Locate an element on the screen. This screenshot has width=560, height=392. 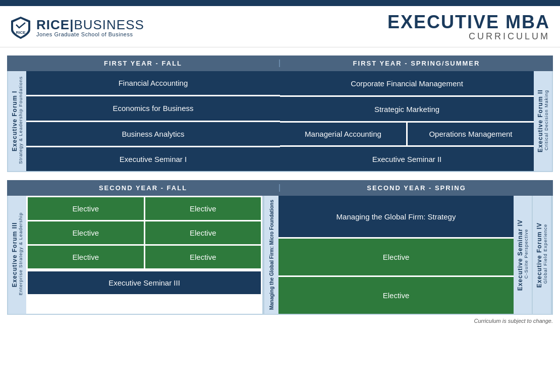
exec-forum-3-label: Executive Forum III Enterprise Strategy … is located at coordinates (17, 255).